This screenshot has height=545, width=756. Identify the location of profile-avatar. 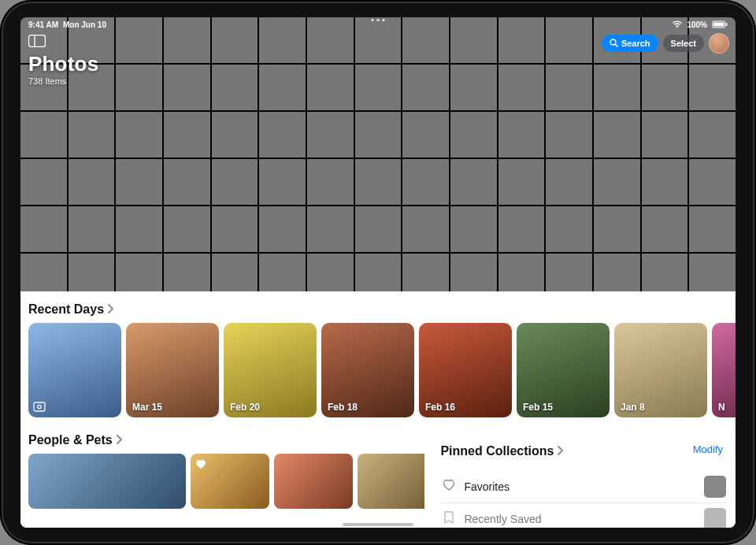
(719, 43).